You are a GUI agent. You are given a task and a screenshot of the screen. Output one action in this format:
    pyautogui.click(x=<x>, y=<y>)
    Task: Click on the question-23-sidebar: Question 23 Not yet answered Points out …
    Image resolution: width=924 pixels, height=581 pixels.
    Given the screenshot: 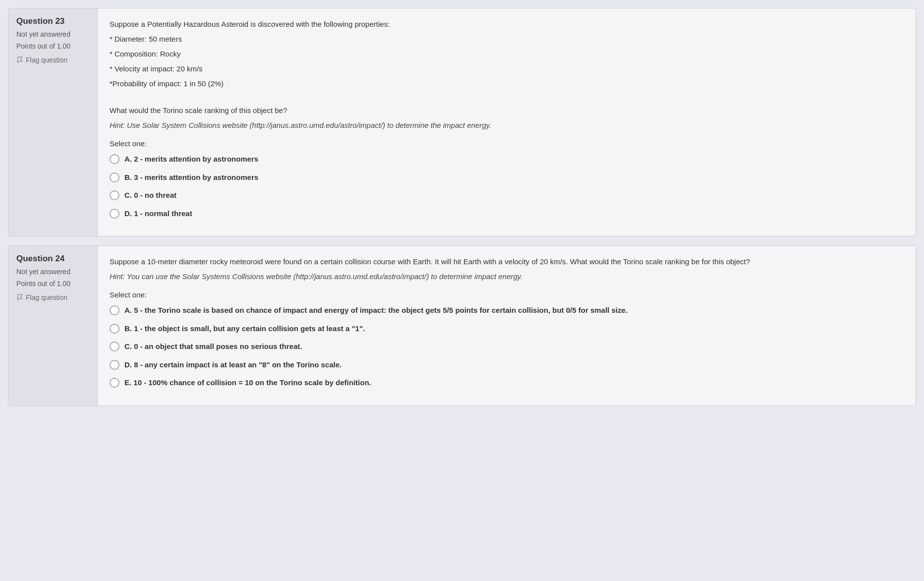 What is the action you would take?
    pyautogui.click(x=53, y=122)
    